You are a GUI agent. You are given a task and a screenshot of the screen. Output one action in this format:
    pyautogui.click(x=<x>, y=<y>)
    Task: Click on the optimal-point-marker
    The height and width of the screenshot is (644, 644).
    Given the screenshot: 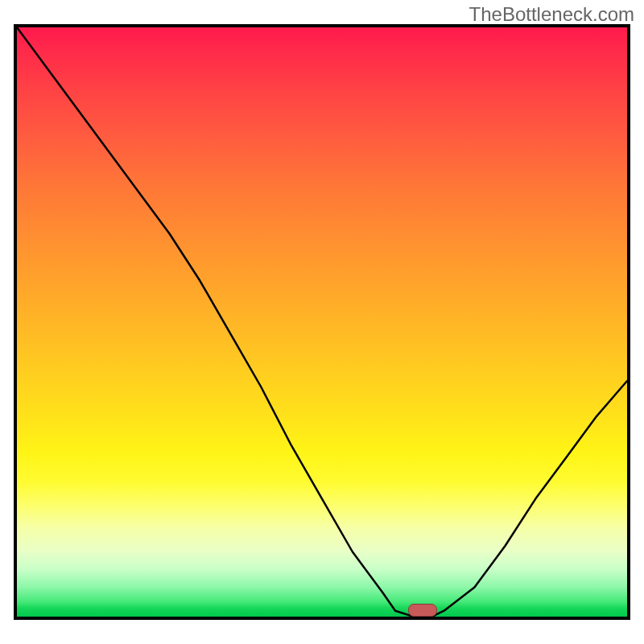 What is the action you would take?
    pyautogui.click(x=423, y=610)
    